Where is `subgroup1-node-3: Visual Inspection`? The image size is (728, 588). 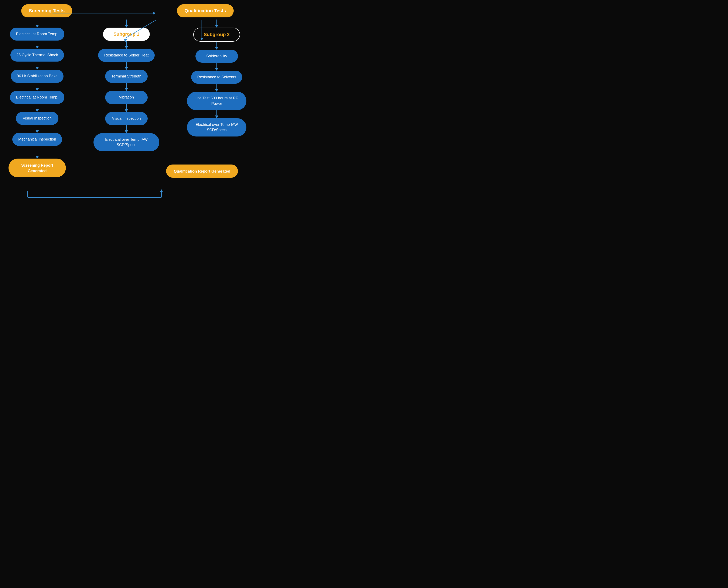
subgroup1-node-3: Visual Inspection is located at coordinates (126, 119).